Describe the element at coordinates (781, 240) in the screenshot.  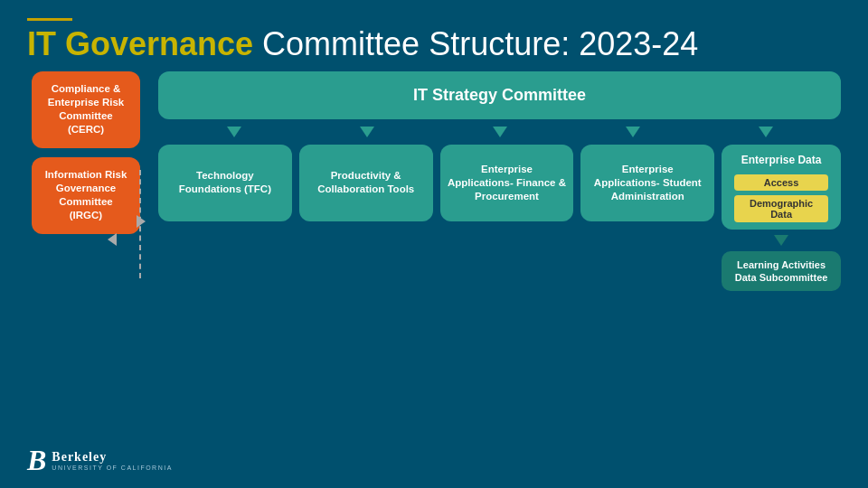
I see `learning-arrow` at that location.